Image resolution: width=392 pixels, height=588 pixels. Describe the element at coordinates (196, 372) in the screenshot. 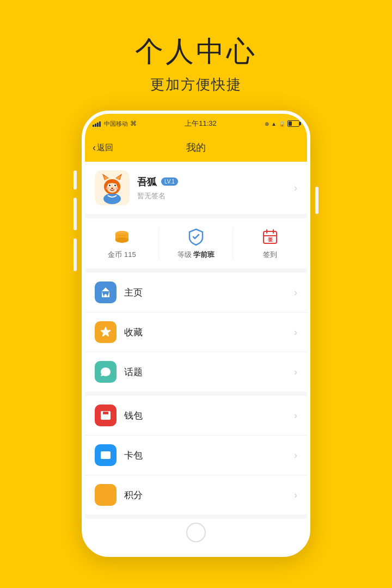

I see `menu-item-topics: 话题 ›` at that location.